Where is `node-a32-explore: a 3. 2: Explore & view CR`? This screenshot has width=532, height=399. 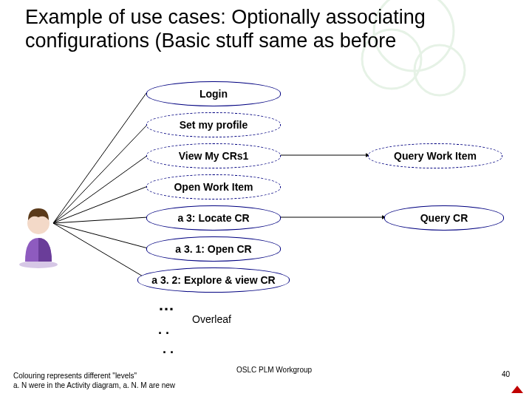
node-a32-explore: a 3. 2: Explore & view CR is located at coordinates (214, 280).